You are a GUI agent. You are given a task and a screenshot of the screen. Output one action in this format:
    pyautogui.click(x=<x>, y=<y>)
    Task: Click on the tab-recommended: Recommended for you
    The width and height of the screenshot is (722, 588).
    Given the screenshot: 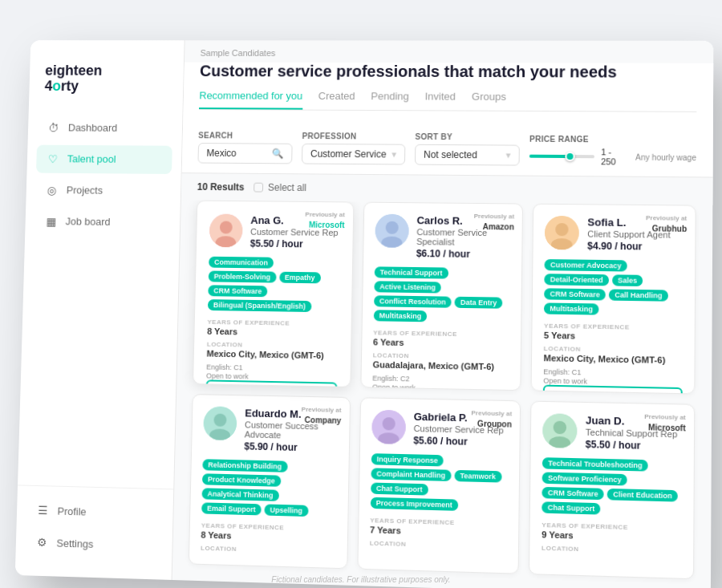 What is the action you would take?
    pyautogui.click(x=250, y=99)
    